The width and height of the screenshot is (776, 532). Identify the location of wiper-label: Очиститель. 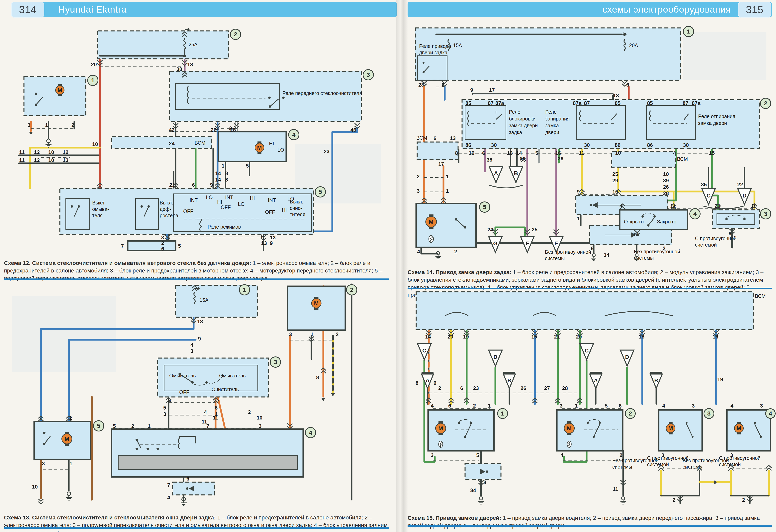
(225, 389).